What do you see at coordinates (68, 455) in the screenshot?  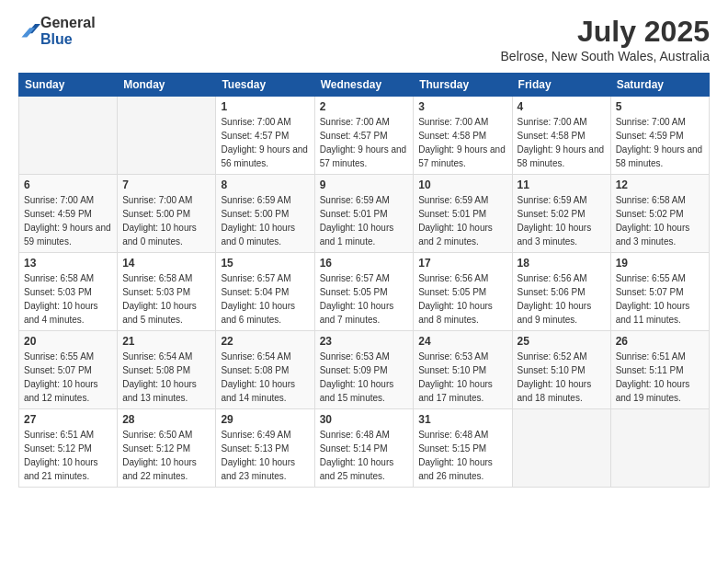 I see `day-info: Sunrise: 6:51 AMSunset: 5:12 PMDaylight:…` at bounding box center [68, 455].